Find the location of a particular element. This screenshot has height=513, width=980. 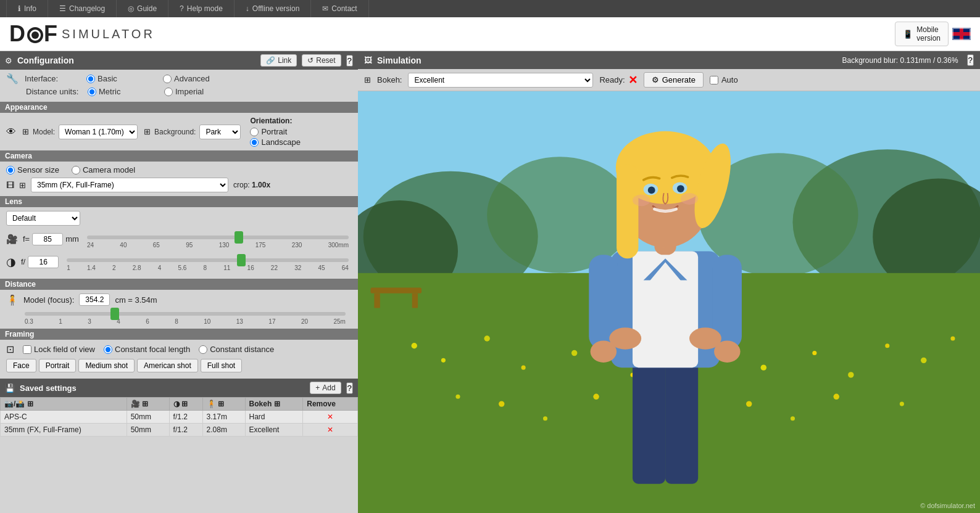

full-shot-button: Full shot is located at coordinates (221, 366).